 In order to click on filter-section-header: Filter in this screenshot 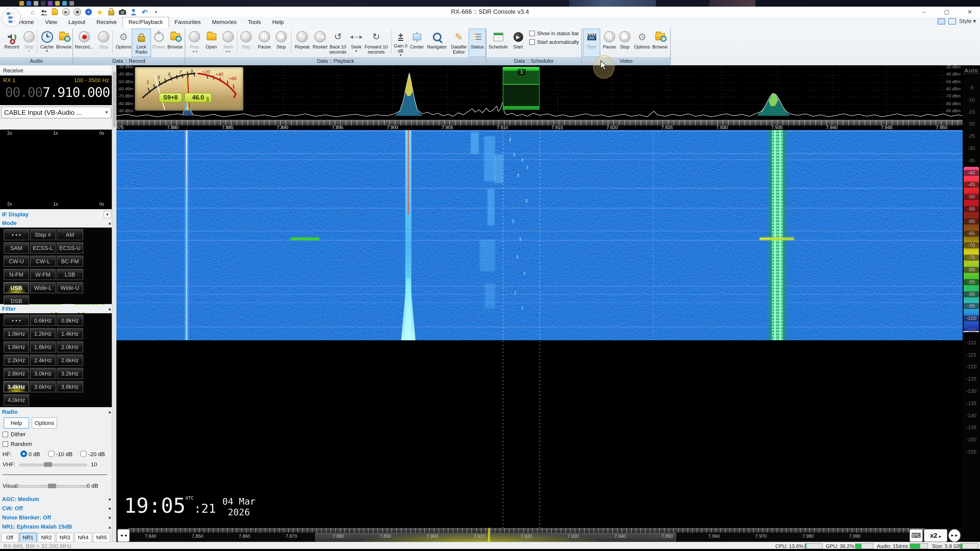, I will do `click(56, 309)`.